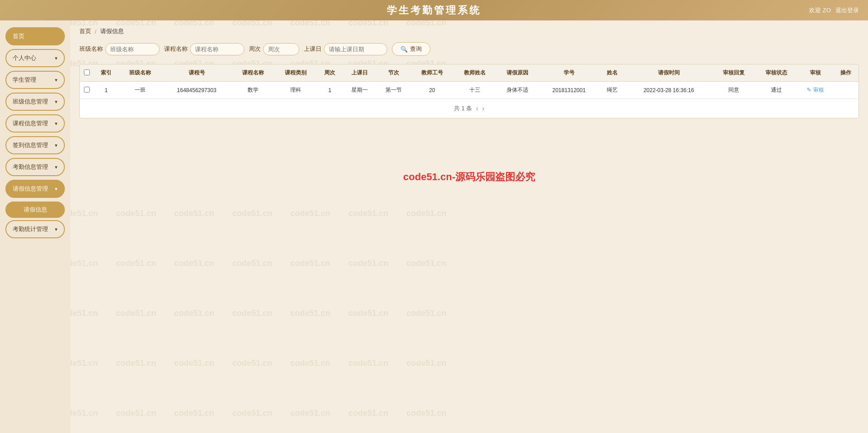 The width and height of the screenshot is (868, 433). I want to click on pagination-next: ›, so click(483, 108).